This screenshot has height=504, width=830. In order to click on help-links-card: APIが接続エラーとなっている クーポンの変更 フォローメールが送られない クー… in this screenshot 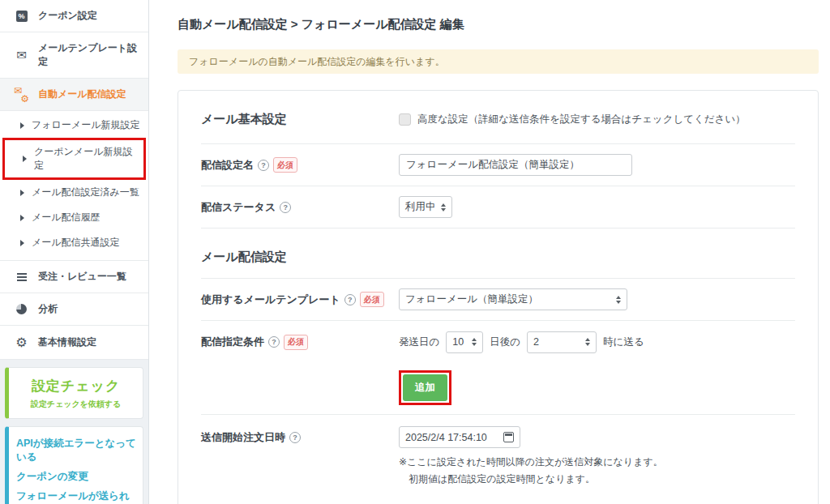, I will do `click(75, 465)`.